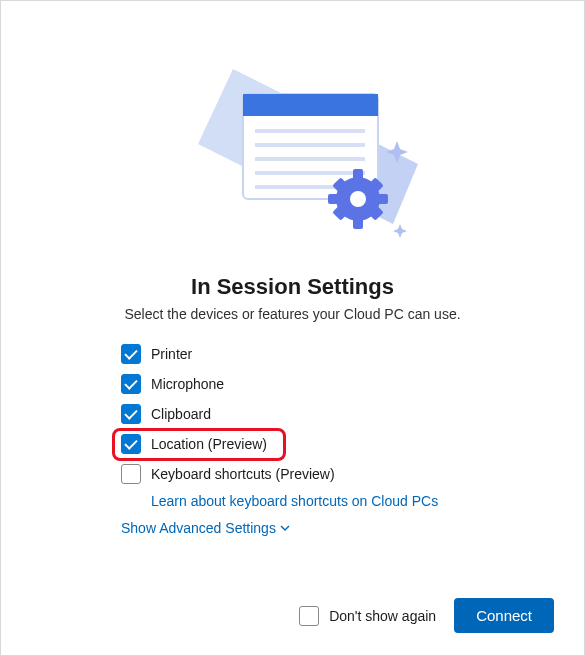 The height and width of the screenshot is (656, 585). What do you see at coordinates (338, 474) in the screenshot?
I see `option-keyboard-shortcuts: Keyboard shortcuts (Preview)` at bounding box center [338, 474].